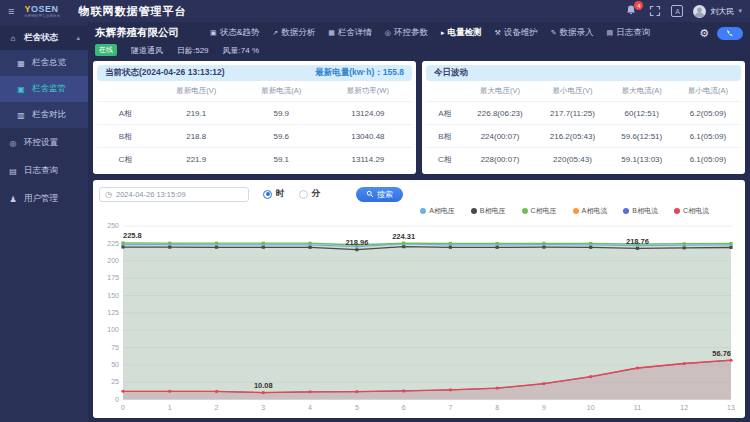 The width and height of the screenshot is (750, 422). Describe the element at coordinates (497, 408) in the screenshot. I see `svg-text: 8` at that location.